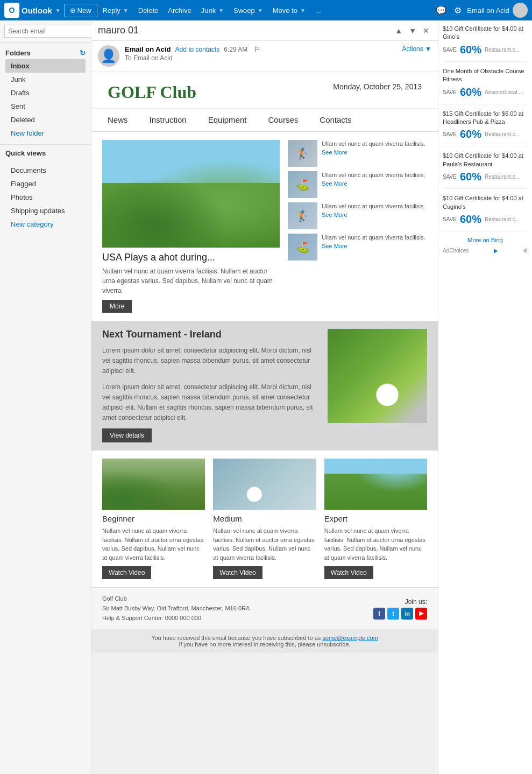 This screenshot has width=532, height=774. Describe the element at coordinates (378, 376) in the screenshot. I see `tournament-image` at that location.